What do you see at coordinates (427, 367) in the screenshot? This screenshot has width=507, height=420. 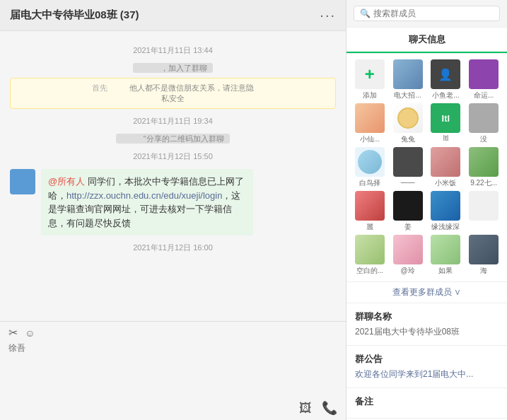 I see `group-notice-section: 群公告 欢迎各位同学来到21届电大中...` at bounding box center [427, 367].